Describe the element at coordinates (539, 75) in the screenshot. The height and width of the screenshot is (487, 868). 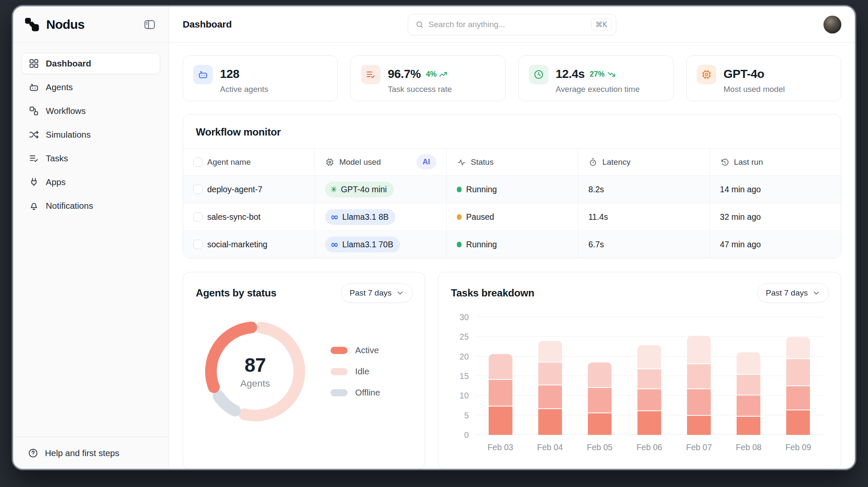
I see `clock-icon` at that location.